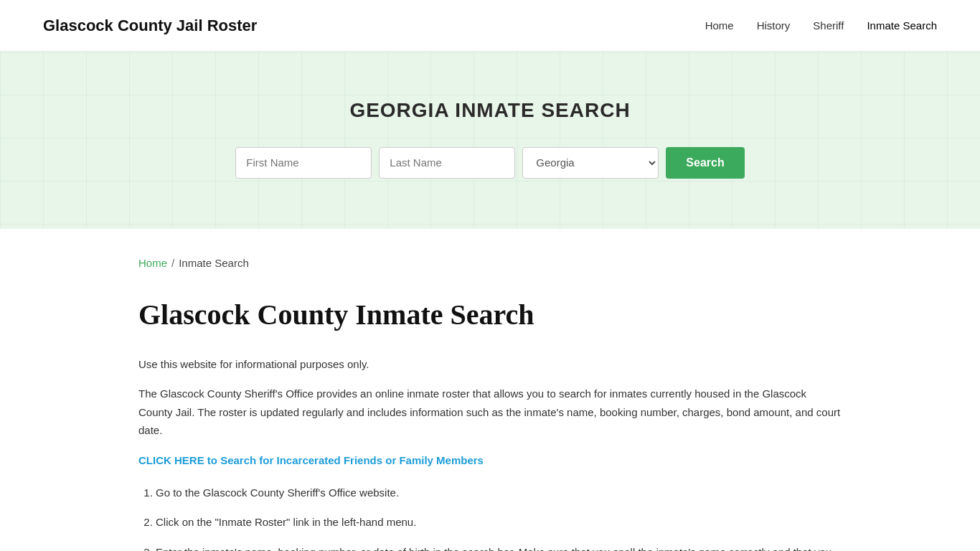  What do you see at coordinates (490, 364) in the screenshot?
I see `intro-paragraph: Use this website for informational purpo…` at bounding box center [490, 364].